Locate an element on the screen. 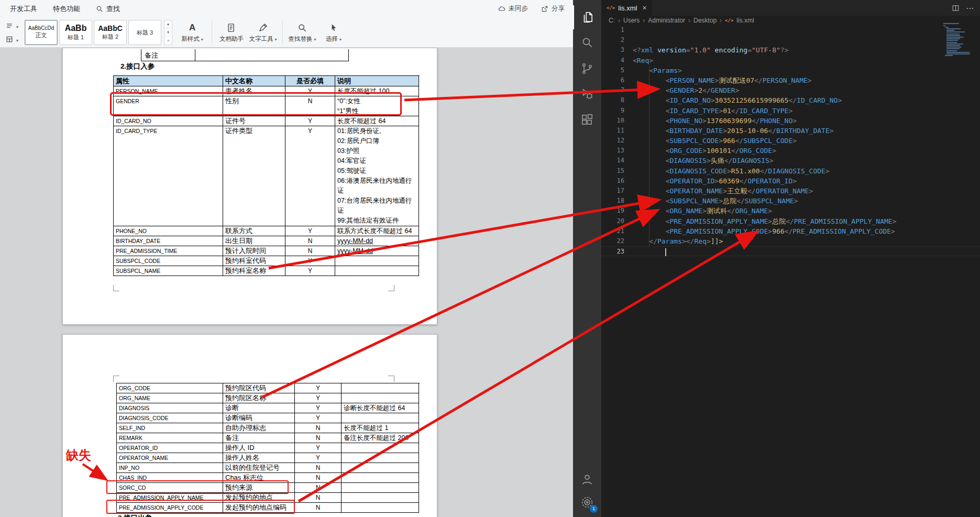 This screenshot has height=517, width=980. cell-name: 发起预约的地点 is located at coordinates (259, 498).